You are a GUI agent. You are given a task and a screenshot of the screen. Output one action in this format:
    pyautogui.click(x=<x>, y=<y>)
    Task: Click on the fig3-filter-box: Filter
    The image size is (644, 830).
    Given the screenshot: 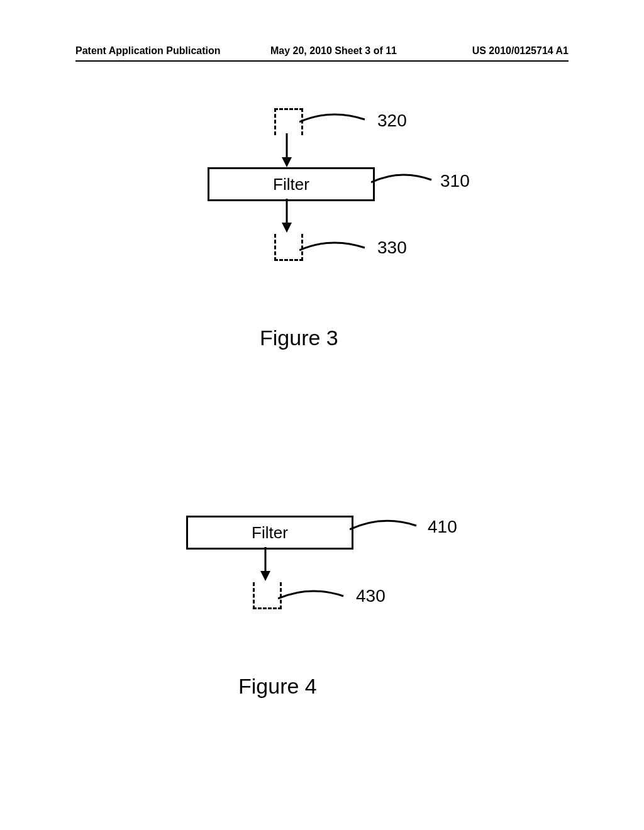 What is the action you would take?
    pyautogui.click(x=291, y=184)
    